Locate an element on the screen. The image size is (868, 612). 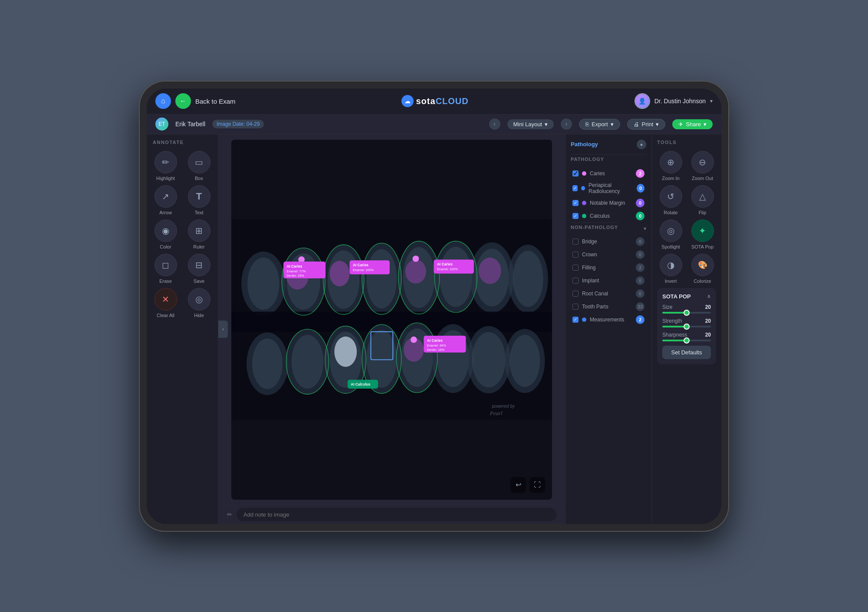
tool-rotate: ↺ Rotate is located at coordinates (671, 200).